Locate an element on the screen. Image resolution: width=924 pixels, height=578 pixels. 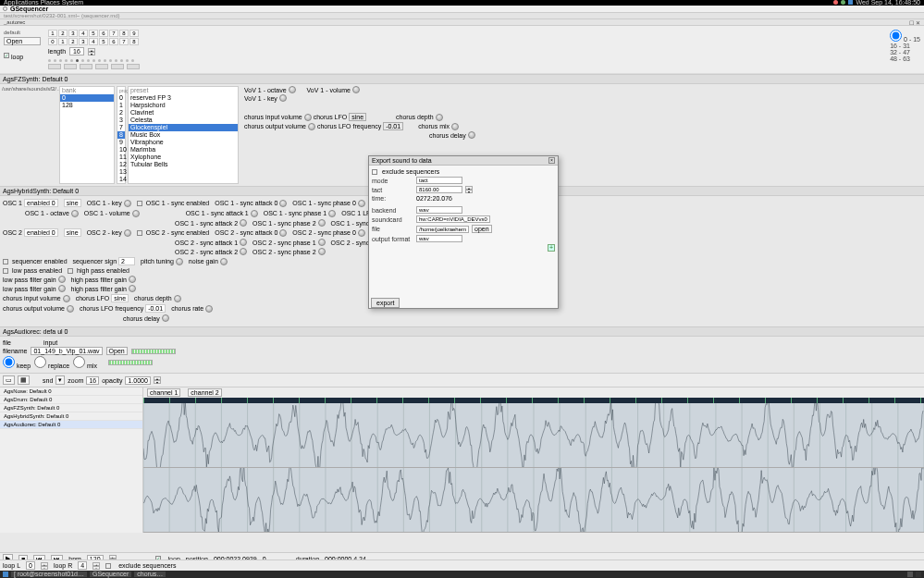
chorus-delay-knob is located at coordinates (472, 135).